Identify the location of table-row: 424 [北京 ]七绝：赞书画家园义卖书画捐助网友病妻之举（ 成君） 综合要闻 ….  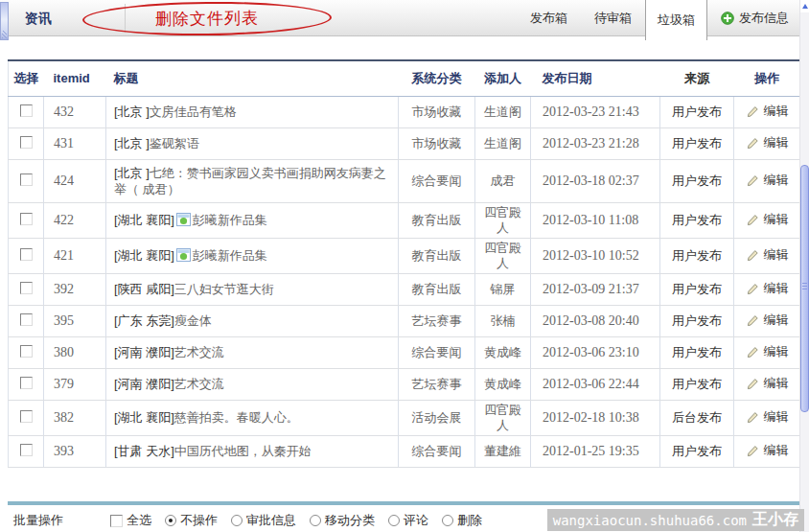
(404, 180).